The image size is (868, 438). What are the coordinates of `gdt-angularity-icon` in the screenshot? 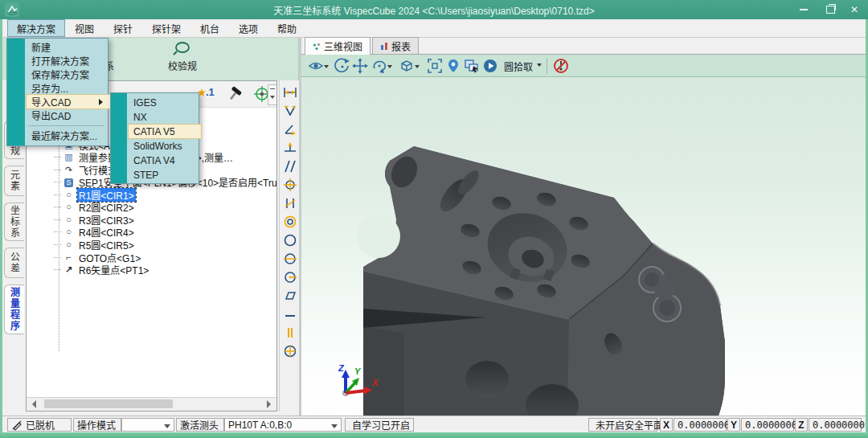 It's located at (290, 203).